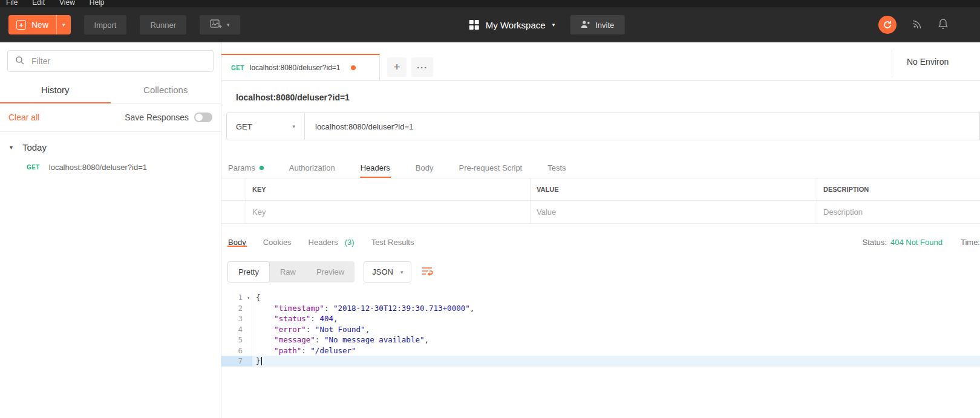 The height and width of the screenshot is (418, 980). Describe the element at coordinates (163, 25) in the screenshot. I see `runner-button: Runner` at that location.